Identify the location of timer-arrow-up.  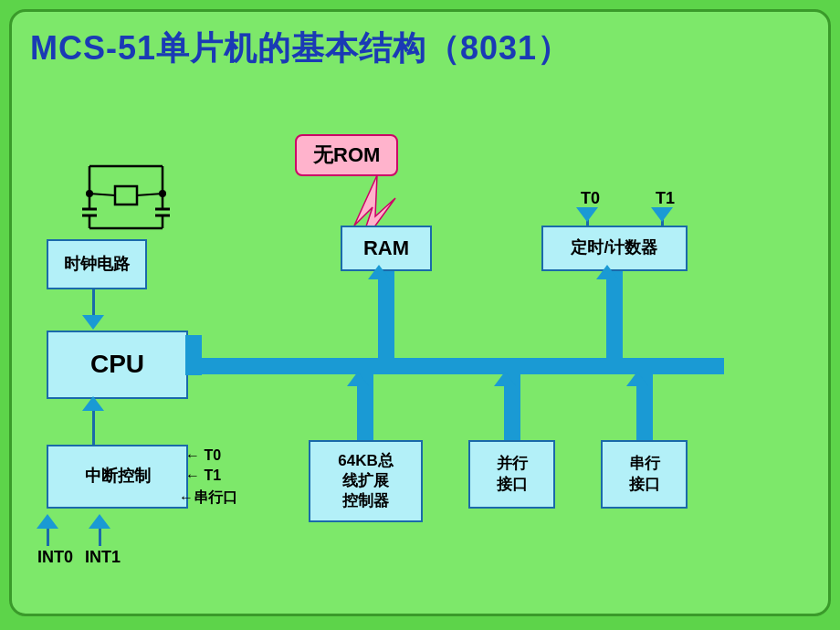
(607, 272).